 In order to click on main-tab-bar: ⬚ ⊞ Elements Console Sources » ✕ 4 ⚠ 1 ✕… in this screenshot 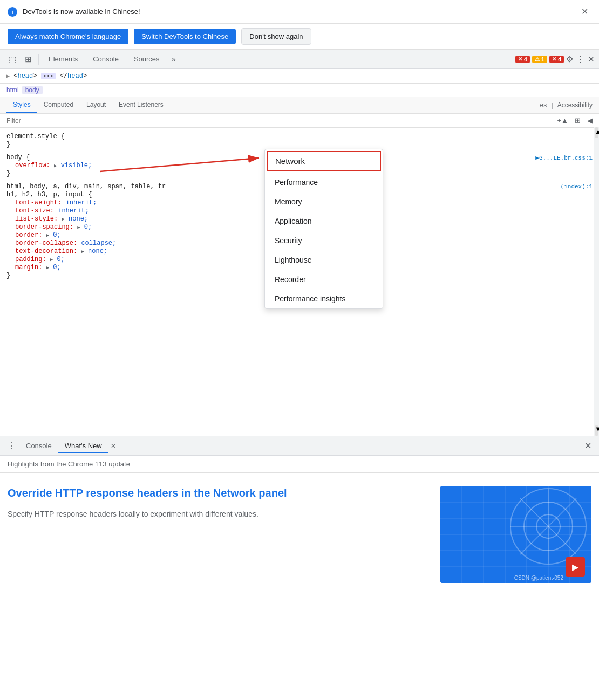, I will do `click(300, 59)`.